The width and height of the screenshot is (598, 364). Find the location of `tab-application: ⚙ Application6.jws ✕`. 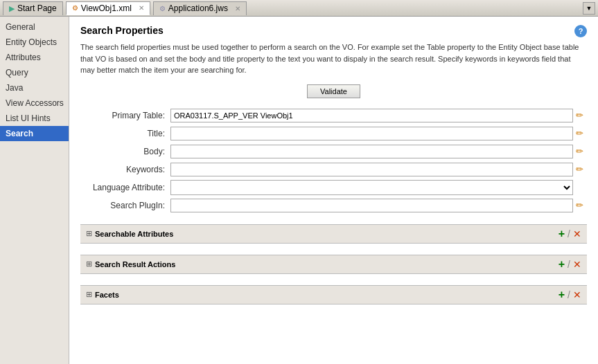

tab-application: ⚙ Application6.jws ✕ is located at coordinates (200, 8).